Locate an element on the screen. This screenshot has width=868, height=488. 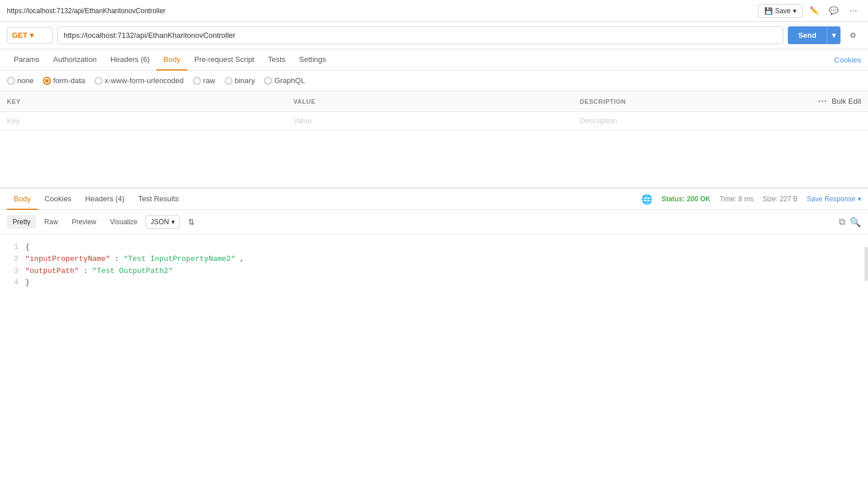
table-row-placeholder: Key Value Description is located at coordinates (434, 121).